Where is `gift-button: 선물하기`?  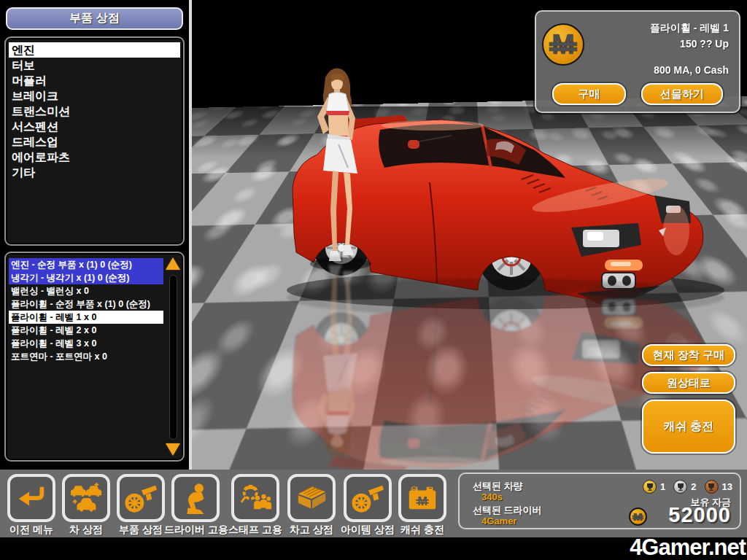 gift-button: 선물하기 is located at coordinates (682, 94).